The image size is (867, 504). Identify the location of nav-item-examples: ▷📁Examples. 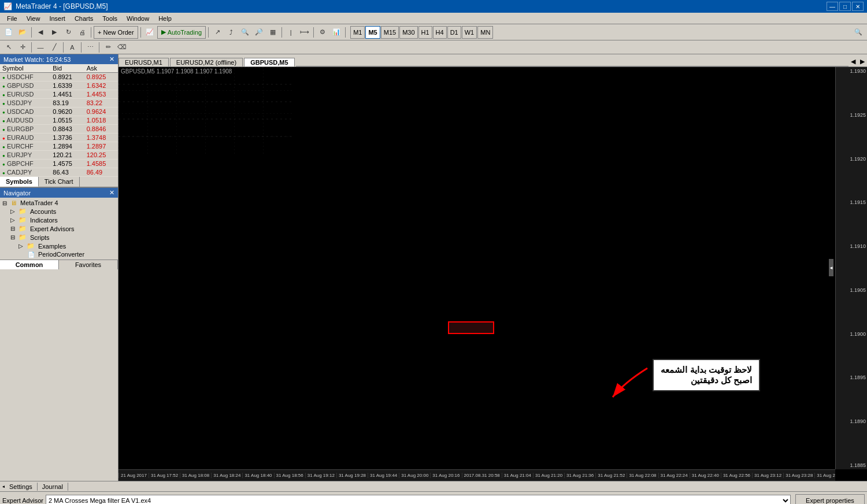
(59, 246).